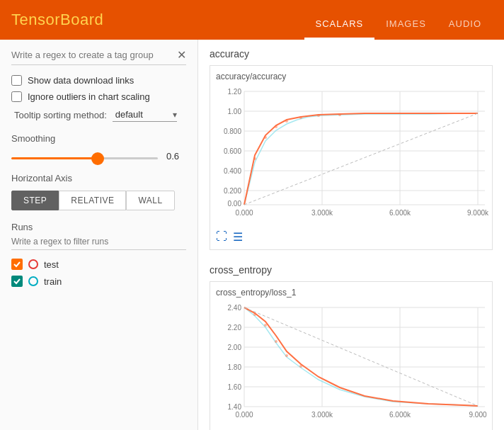 This screenshot has width=504, height=430. Describe the element at coordinates (99, 242) in the screenshot. I see `runs-filter-input` at that location.